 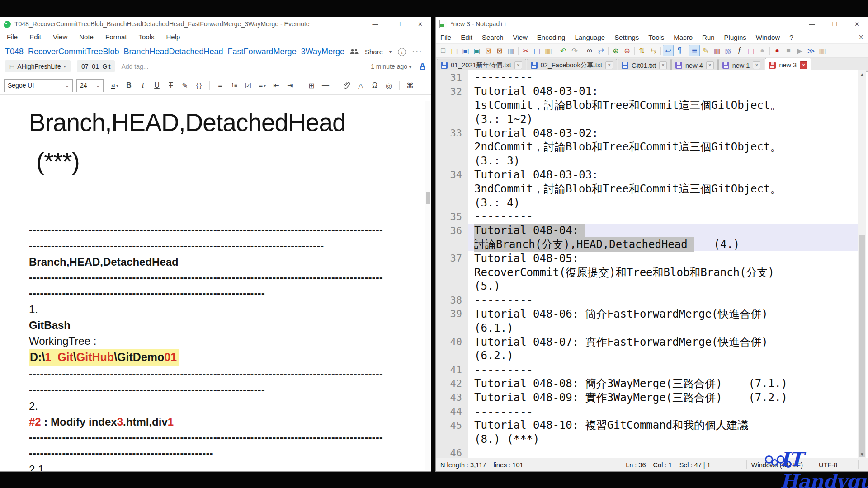 What do you see at coordinates (391, 66) in the screenshot?
I see `last-updated: 1 minute ago ▾` at bounding box center [391, 66].